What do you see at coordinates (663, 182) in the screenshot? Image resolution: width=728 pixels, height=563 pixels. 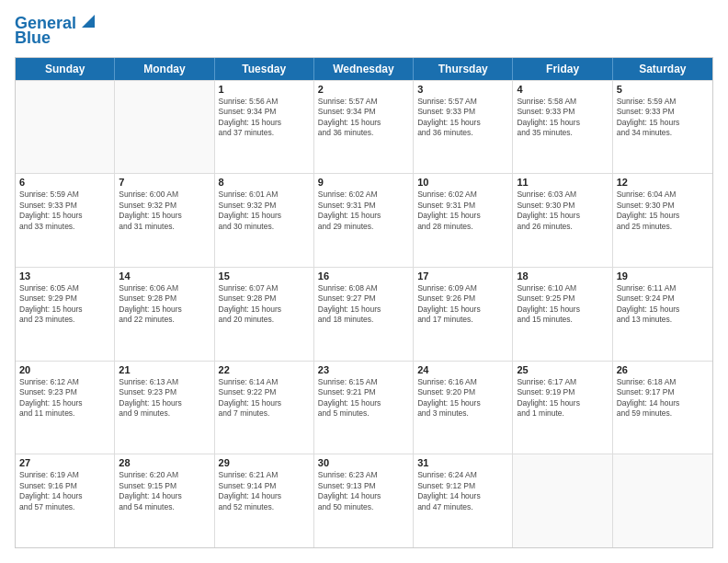 I see `day-number: 12` at bounding box center [663, 182].